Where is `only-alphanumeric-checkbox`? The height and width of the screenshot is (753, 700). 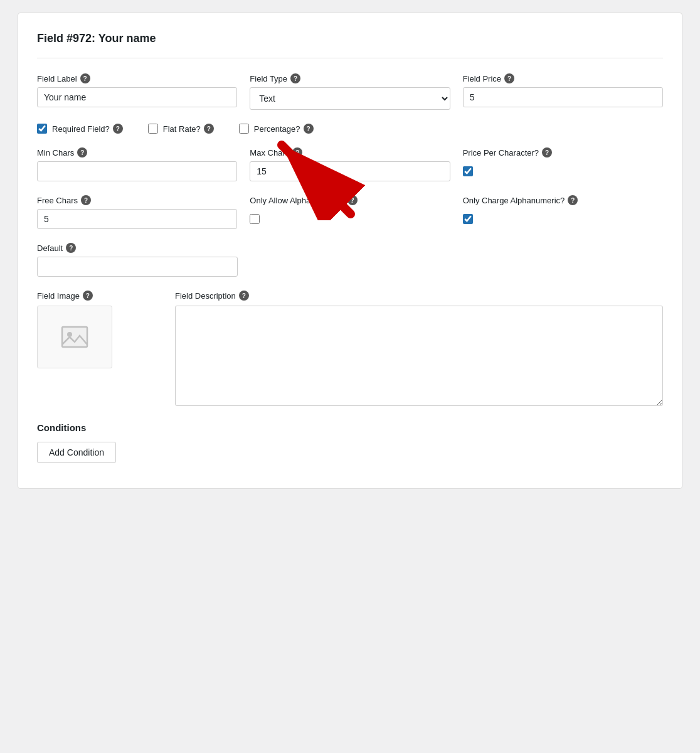 only-alphanumeric-checkbox is located at coordinates (255, 219).